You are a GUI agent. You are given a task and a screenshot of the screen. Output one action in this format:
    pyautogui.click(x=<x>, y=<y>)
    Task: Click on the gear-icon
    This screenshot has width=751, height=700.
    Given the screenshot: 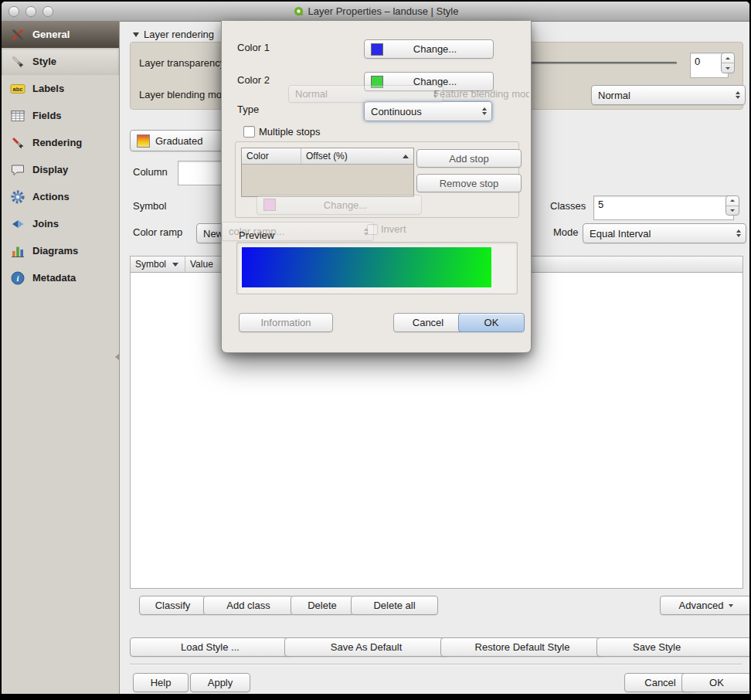 What is the action you would take?
    pyautogui.click(x=18, y=197)
    